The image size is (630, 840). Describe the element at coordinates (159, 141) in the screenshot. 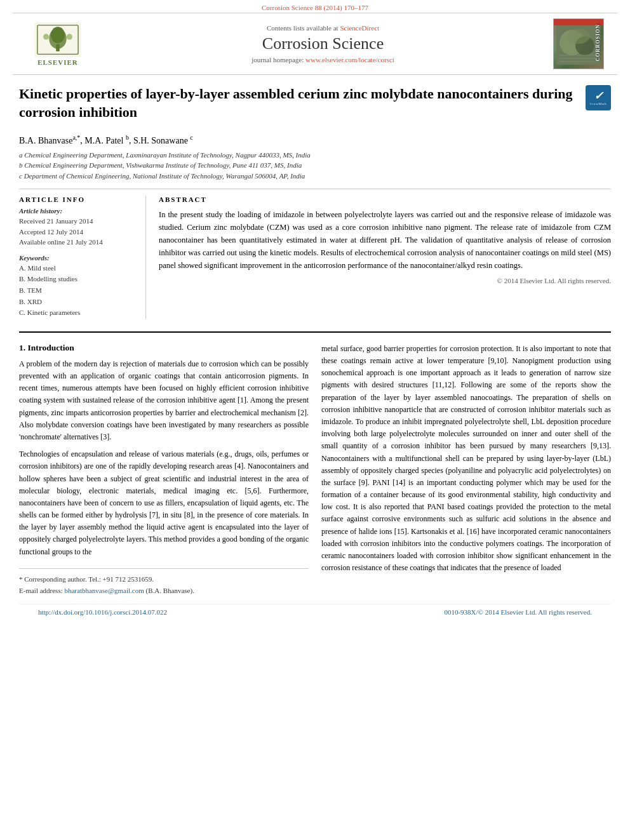

I see `author3-name: , S.H. Sonawane` at that location.